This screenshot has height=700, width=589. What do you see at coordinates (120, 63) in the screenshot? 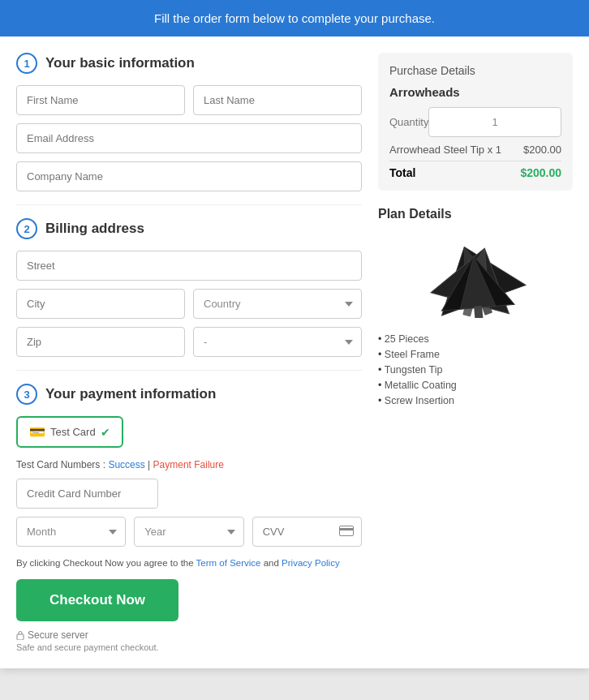
I see `section-1-title: Your basic information` at bounding box center [120, 63].